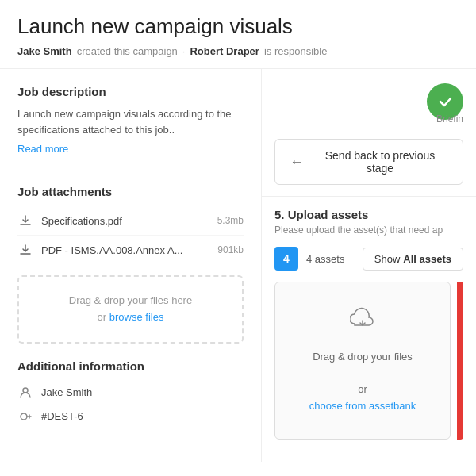 The image size is (476, 476). What do you see at coordinates (130, 122) in the screenshot?
I see `job-description-text: Launch new campaign visuals according to…` at bounding box center [130, 122].